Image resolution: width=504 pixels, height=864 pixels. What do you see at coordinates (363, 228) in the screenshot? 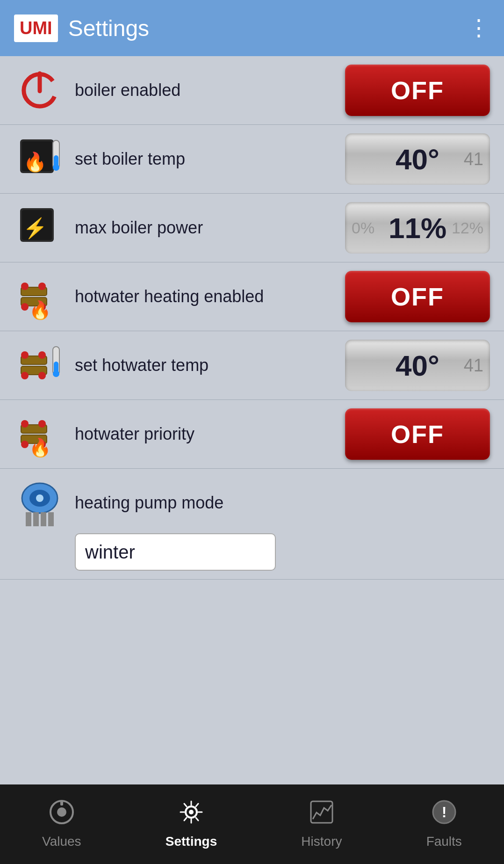
I see `boiler-power-prev: 0%` at bounding box center [363, 228].